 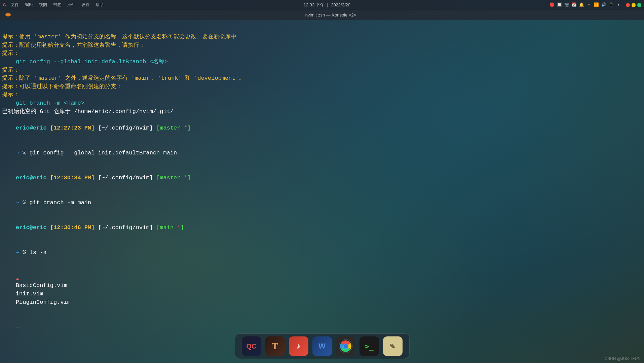 I want to click on application-dock: QC T ♪ W, so click(x=322, y=346).